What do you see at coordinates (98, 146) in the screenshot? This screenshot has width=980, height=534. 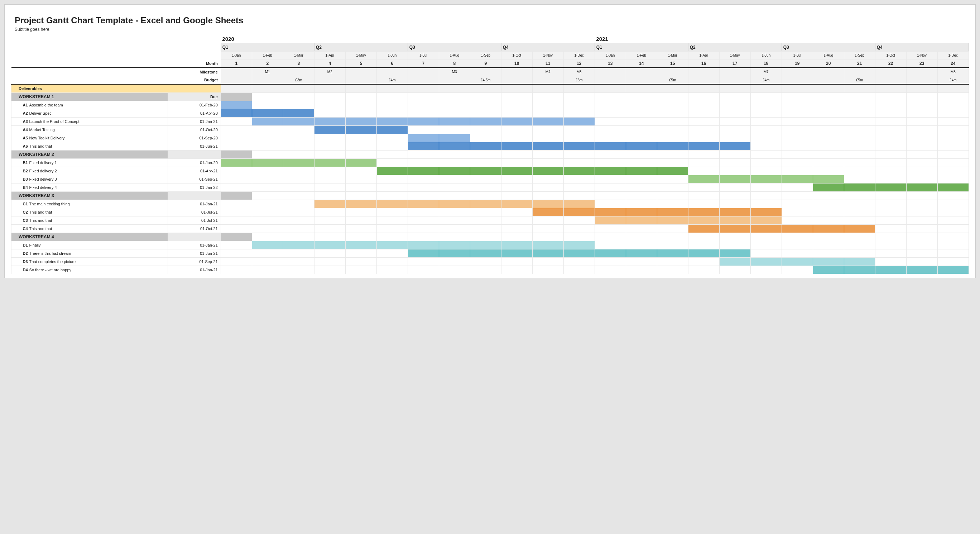 I see `task-name: This and that` at bounding box center [98, 146].